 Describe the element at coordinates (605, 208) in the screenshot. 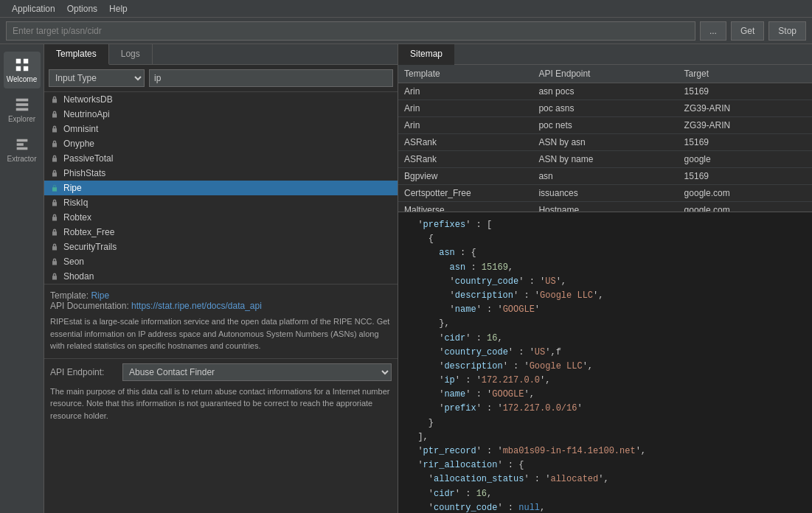

I see `table-cell-endpoint: Hostname` at that location.